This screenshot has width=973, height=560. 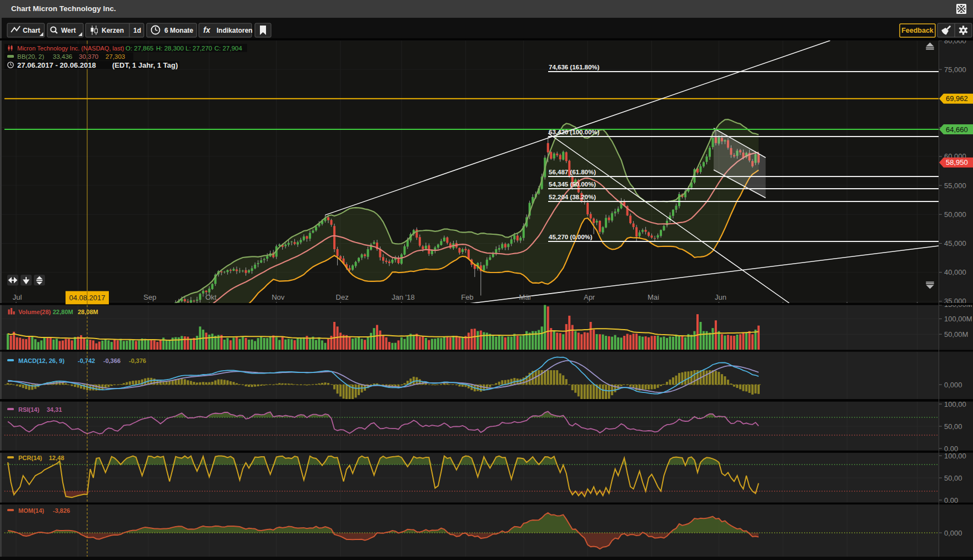 What do you see at coordinates (955, 70) in the screenshot?
I see `svg-text: 75,000` at bounding box center [955, 70].